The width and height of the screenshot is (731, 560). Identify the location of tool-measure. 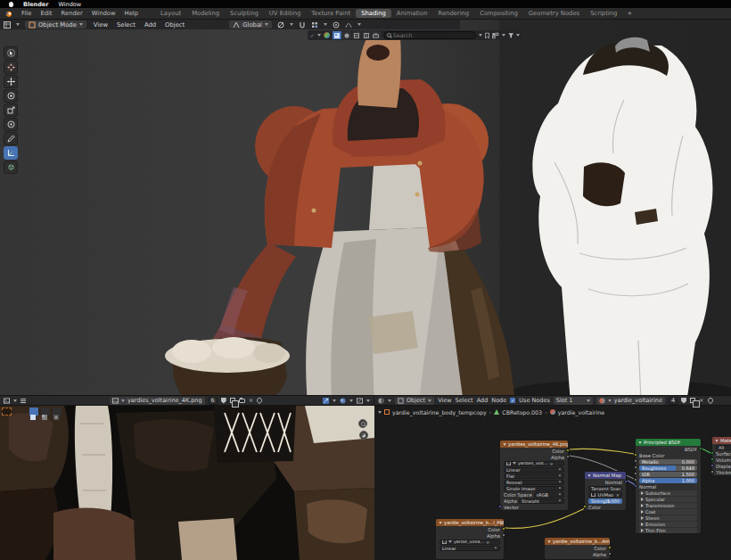
(11, 153).